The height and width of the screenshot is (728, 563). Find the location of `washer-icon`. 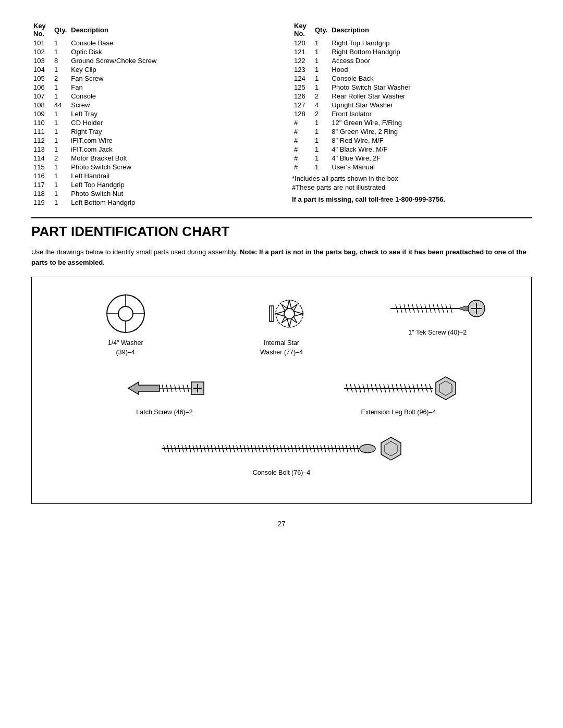

washer-icon is located at coordinates (126, 314).